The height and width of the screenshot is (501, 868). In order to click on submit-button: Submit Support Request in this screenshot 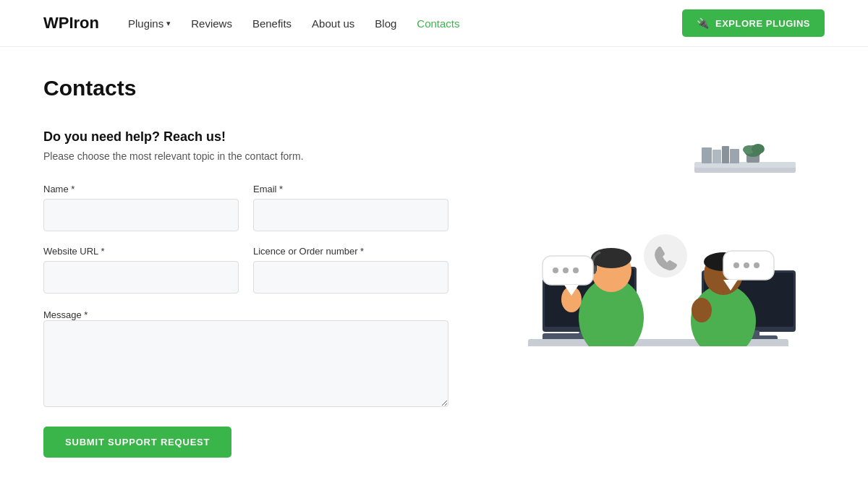, I will do `click(137, 442)`.